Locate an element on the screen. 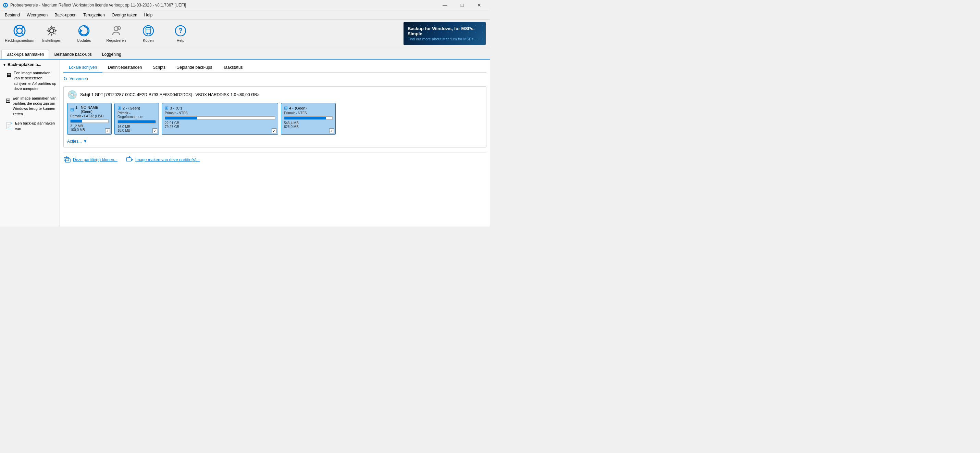  buy-label: Kopen is located at coordinates (148, 40).